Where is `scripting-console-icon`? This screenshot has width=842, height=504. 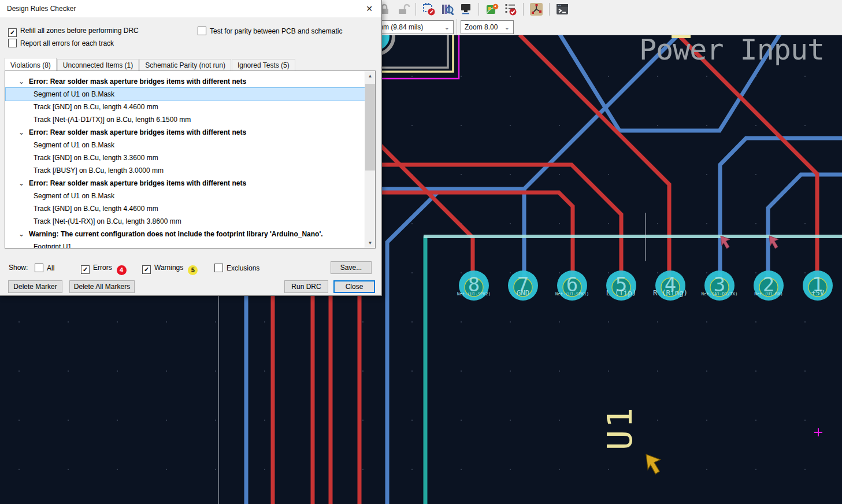
scripting-console-icon is located at coordinates (562, 9).